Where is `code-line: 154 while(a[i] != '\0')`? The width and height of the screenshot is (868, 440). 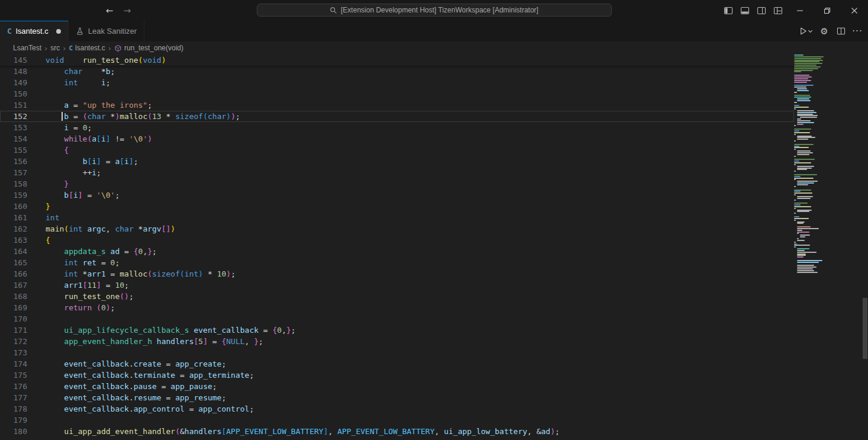
code-line: 154 while(a[i] != '\0') is located at coordinates (397, 139).